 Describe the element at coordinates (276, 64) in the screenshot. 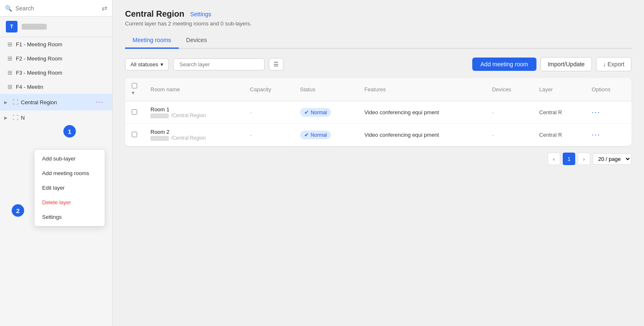

I see `list-view-button: ☰` at that location.